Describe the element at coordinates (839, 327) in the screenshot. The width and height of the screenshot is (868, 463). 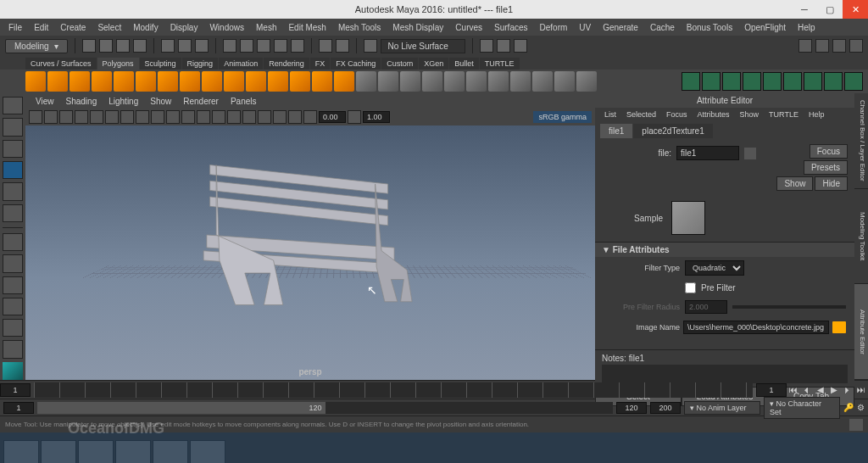
I see `folder-icon` at that location.